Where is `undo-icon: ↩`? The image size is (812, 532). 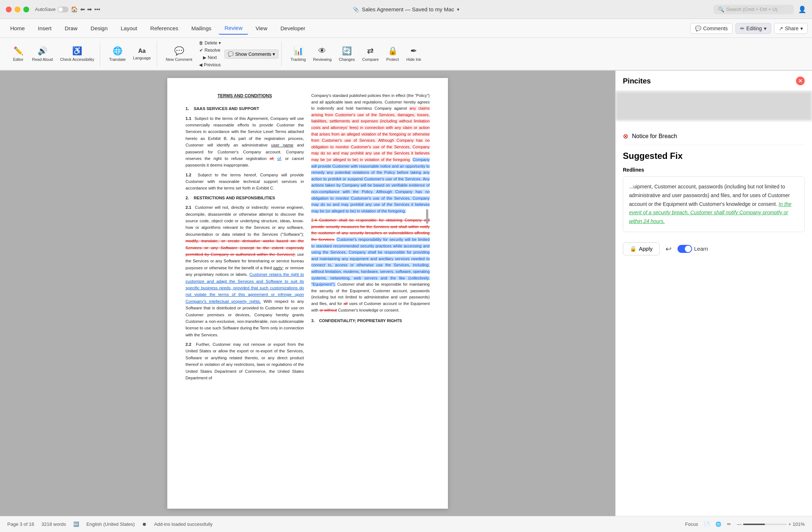
undo-icon: ↩ is located at coordinates (668, 249).